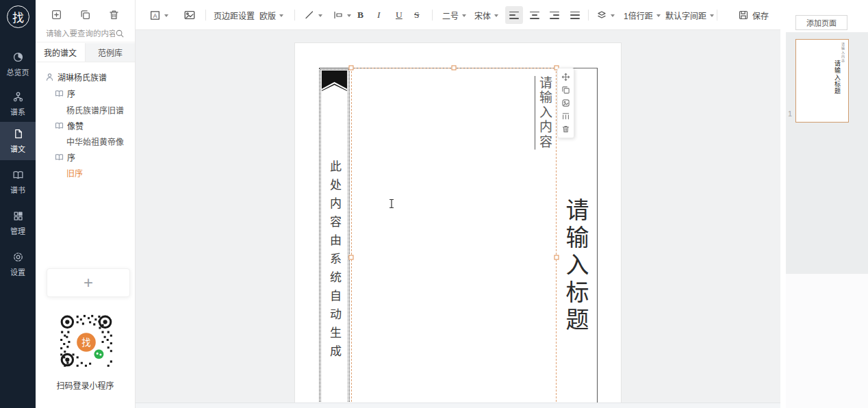  Describe the element at coordinates (690, 15) in the screenshot. I see `char-spacing-dropdown: 默认字间距` at that location.